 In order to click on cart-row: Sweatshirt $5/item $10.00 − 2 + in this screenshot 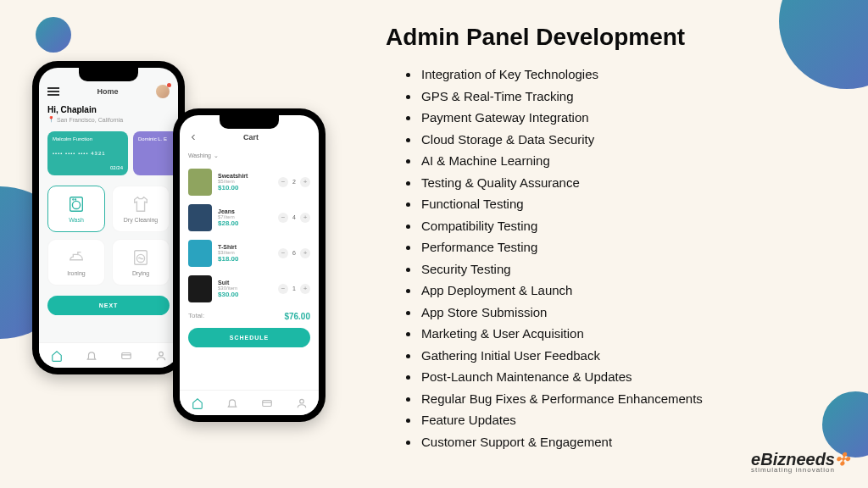, I will do `click(249, 182)`.